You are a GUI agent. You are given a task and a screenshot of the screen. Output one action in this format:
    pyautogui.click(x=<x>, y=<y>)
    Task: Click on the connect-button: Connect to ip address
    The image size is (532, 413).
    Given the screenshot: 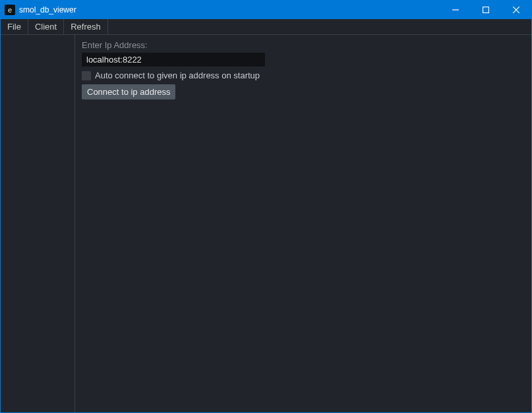 What is the action you would take?
    pyautogui.click(x=129, y=92)
    